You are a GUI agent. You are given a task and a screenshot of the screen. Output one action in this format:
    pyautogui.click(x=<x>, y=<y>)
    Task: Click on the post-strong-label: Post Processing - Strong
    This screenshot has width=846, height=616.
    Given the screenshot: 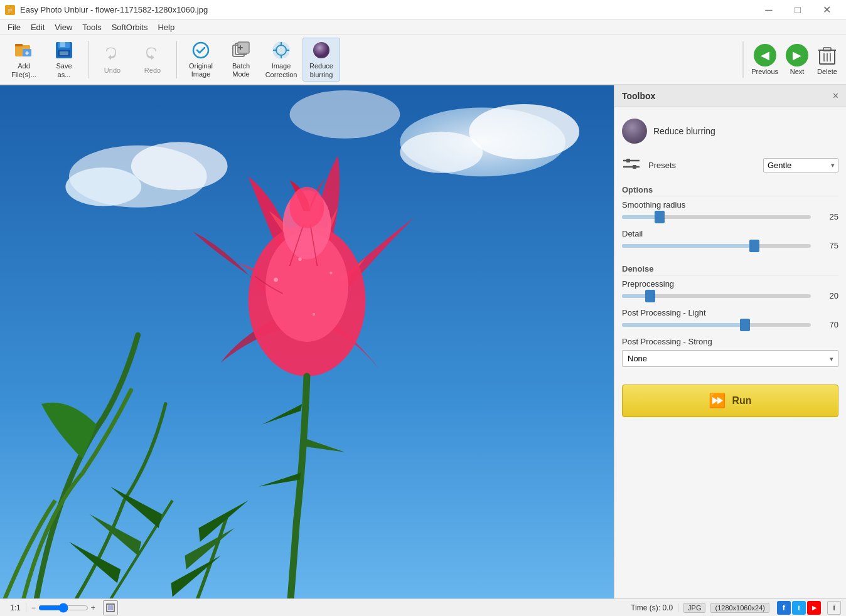 What is the action you would take?
    pyautogui.click(x=731, y=341)
    